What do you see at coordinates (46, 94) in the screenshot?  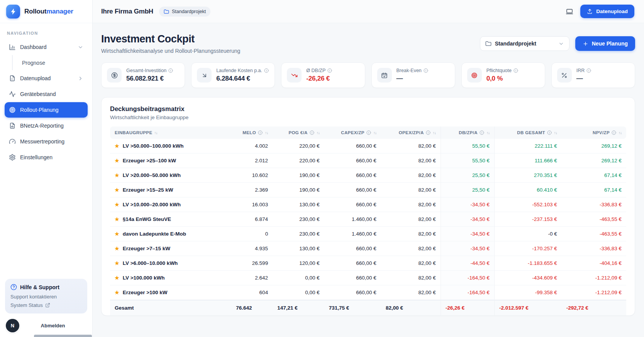 I see `sidebar-item-geraetebestand: Gerätebestand` at bounding box center [46, 94].